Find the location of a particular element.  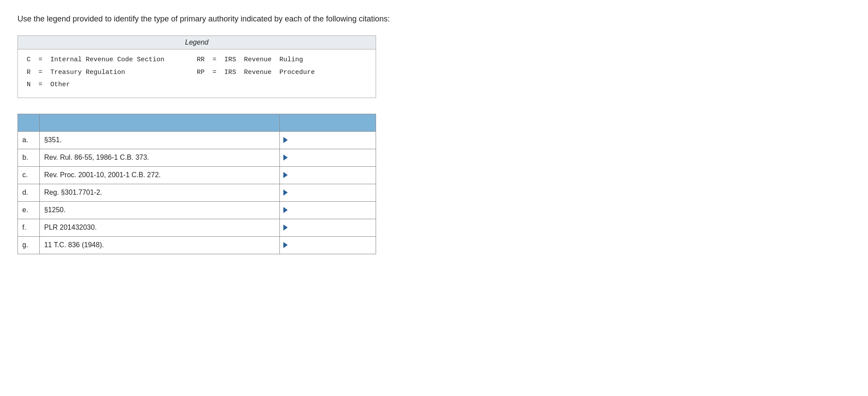

legend-item-rp: RP = IRS Revenue Procedure is located at coordinates (282, 73).